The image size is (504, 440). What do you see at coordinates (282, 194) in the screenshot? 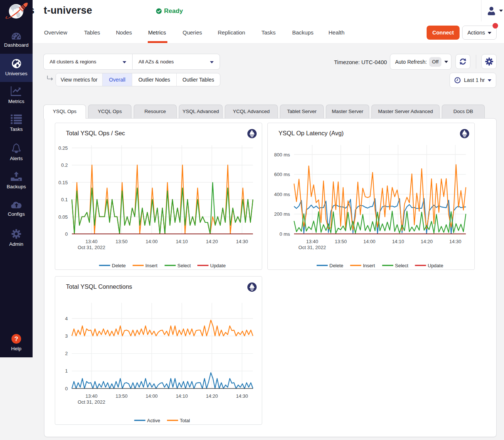
I see `svg-text: 400 ms` at bounding box center [282, 194].